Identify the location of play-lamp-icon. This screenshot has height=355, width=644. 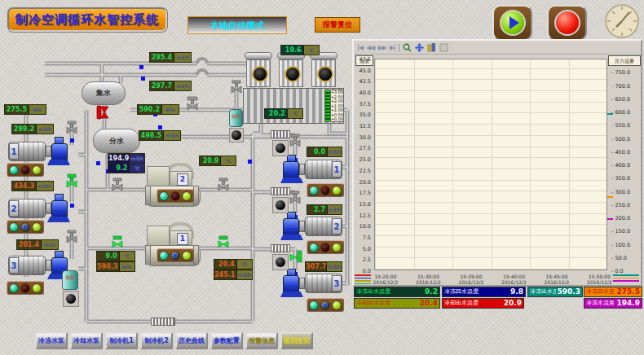
(175, 256).